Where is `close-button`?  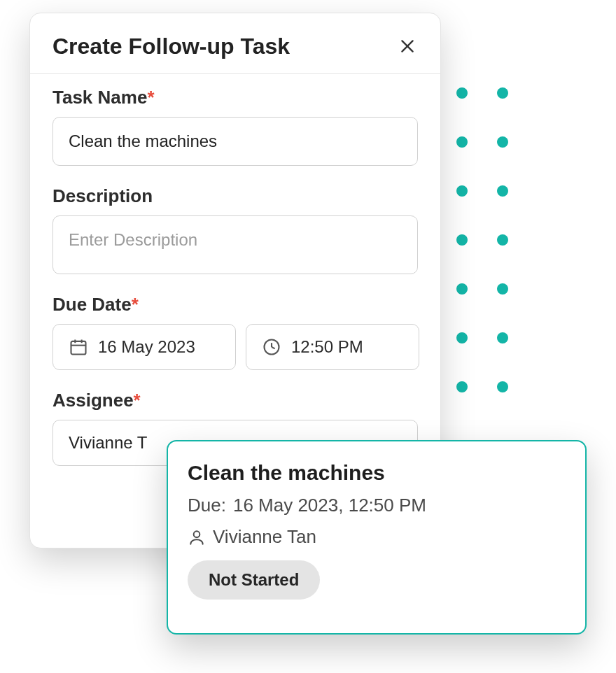
close-button is located at coordinates (407, 46).